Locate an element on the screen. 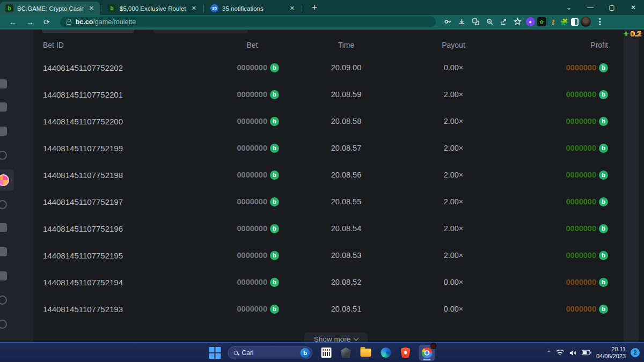  browser-tab-strip: b BC.GAME: Crypto Casino Games ✕ b $5,00… is located at coordinates (322, 8).